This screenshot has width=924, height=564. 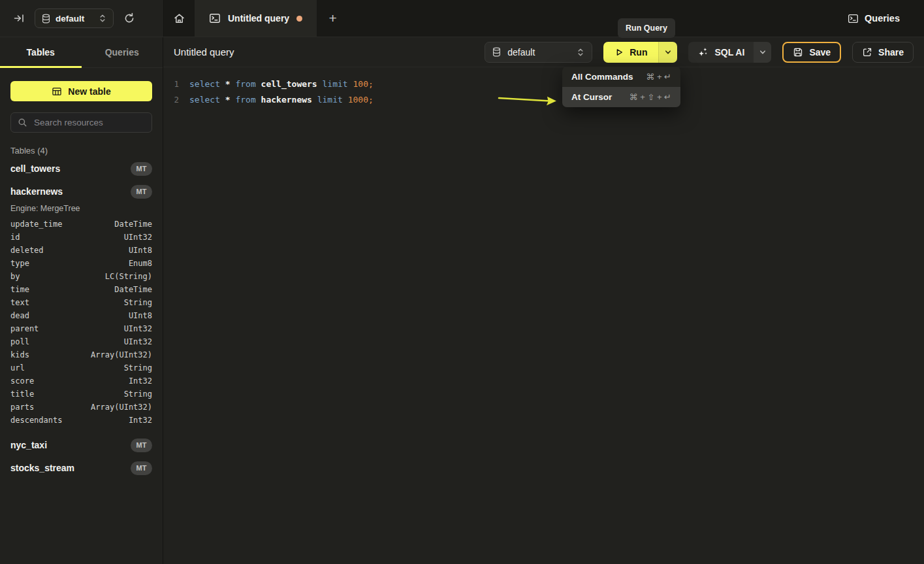 I want to click on table-row-hackernews: hackernews MT, so click(x=81, y=191).